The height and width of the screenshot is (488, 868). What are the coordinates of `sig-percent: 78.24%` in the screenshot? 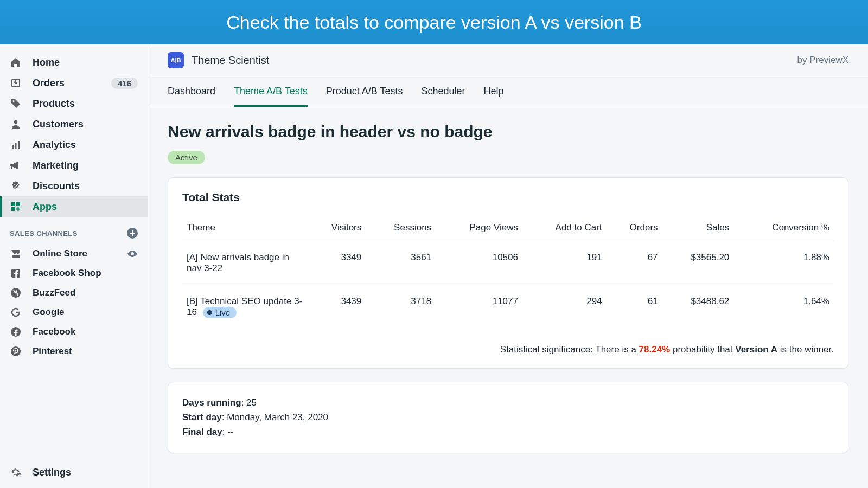 It's located at (655, 349).